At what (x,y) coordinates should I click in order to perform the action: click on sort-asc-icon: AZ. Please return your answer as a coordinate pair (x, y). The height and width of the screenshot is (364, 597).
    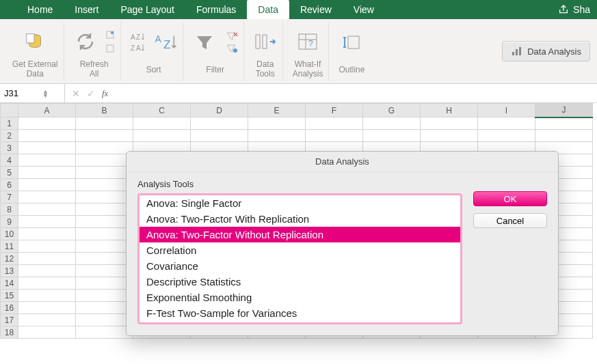
    Looking at the image, I should click on (138, 37).